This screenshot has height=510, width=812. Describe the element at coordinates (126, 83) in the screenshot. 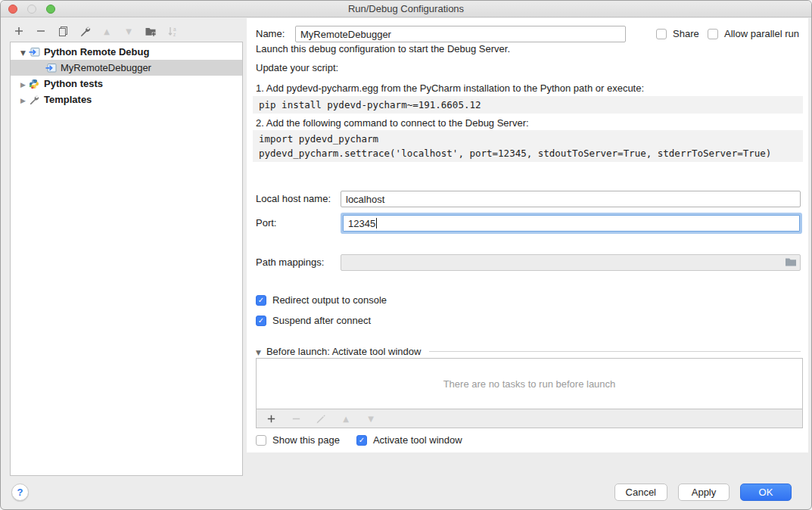

I see `tree-item-python-tests: Python tests` at that location.